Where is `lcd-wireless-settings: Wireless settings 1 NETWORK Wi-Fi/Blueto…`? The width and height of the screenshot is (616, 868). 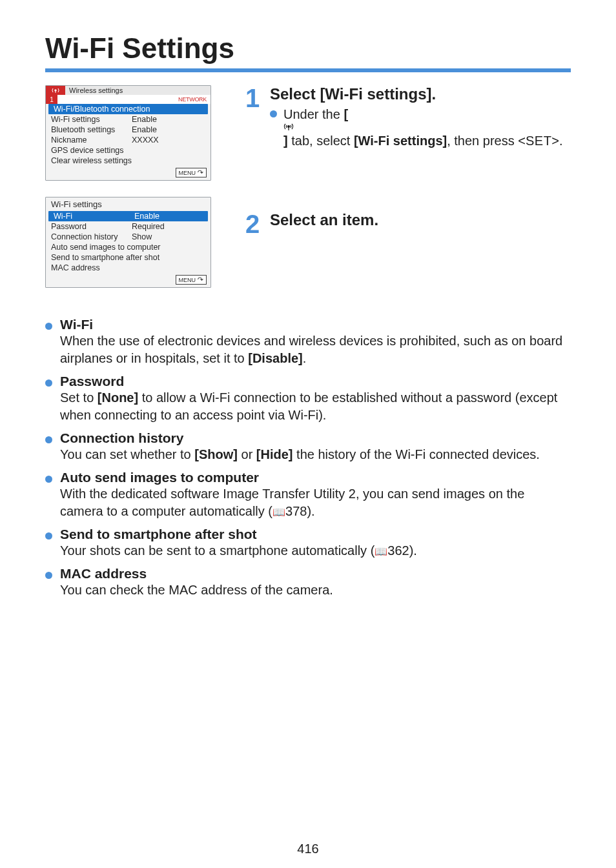
lcd-wireless-settings: Wireless settings 1 NETWORK Wi-Fi/Blueto… is located at coordinates (128, 133).